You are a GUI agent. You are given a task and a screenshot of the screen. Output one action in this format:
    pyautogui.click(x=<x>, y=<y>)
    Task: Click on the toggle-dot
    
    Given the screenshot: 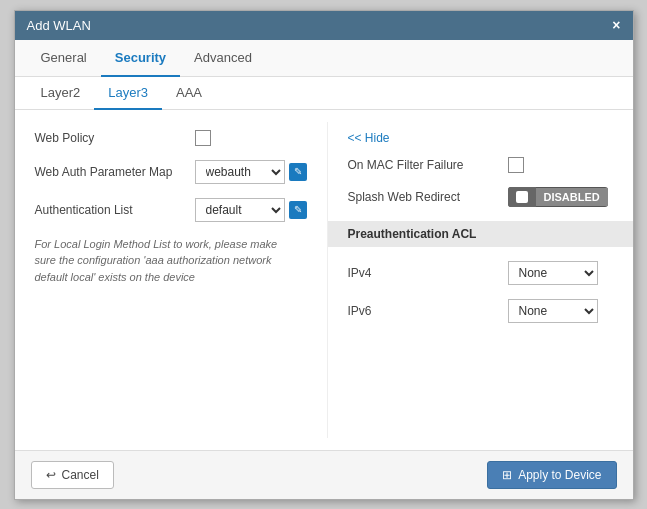 What is the action you would take?
    pyautogui.click(x=522, y=197)
    